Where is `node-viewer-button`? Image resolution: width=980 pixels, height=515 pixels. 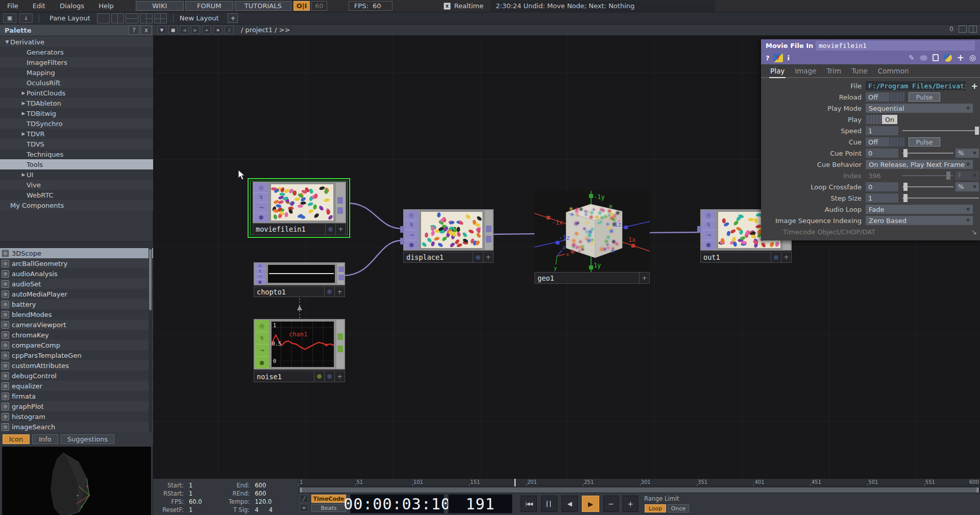 node-viewer-button is located at coordinates (319, 377).